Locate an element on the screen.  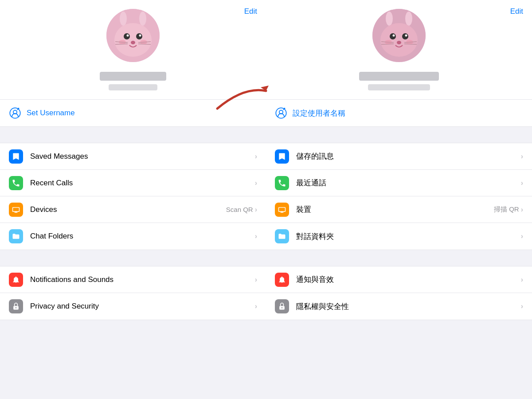
left-saved-messages-row: Saved Messages › is located at coordinates (133, 156).